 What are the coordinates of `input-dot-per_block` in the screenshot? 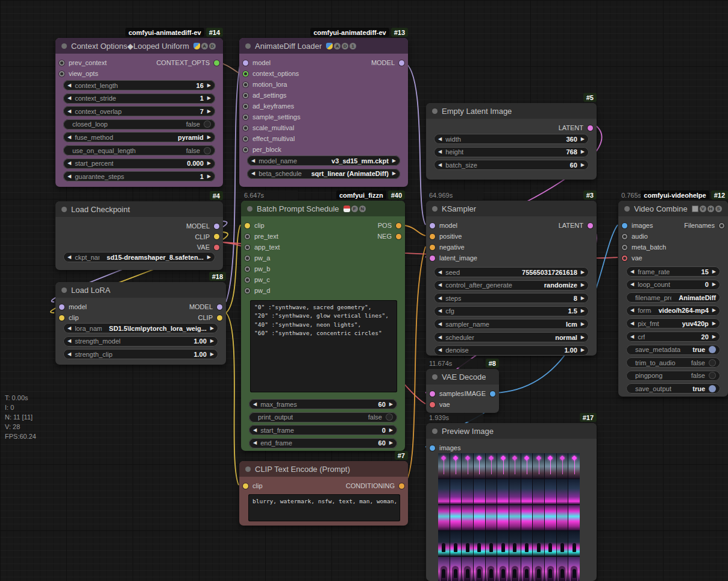 It's located at (246, 149).